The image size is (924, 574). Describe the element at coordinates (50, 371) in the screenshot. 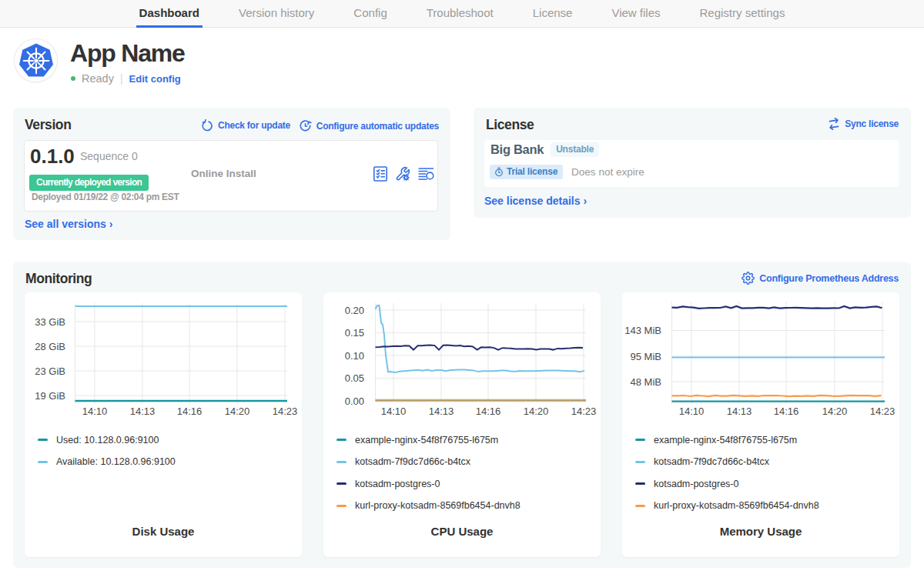

I see `svg-text: 23 GiB` at that location.